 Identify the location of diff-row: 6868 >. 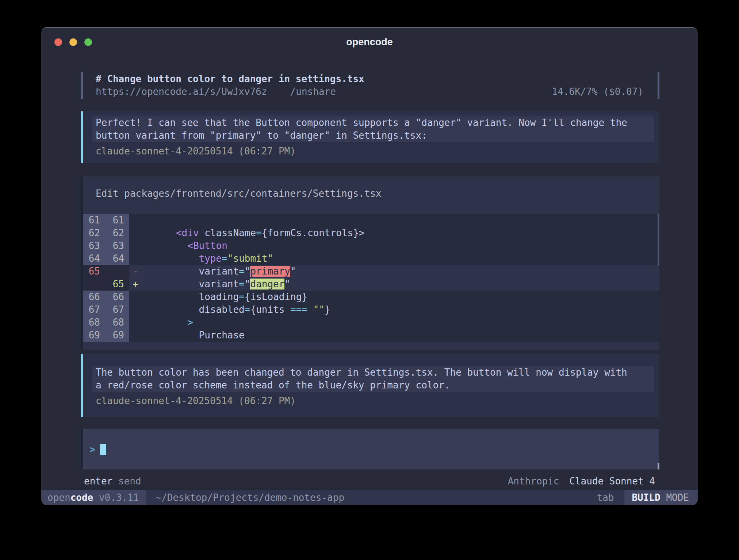
(371, 323).